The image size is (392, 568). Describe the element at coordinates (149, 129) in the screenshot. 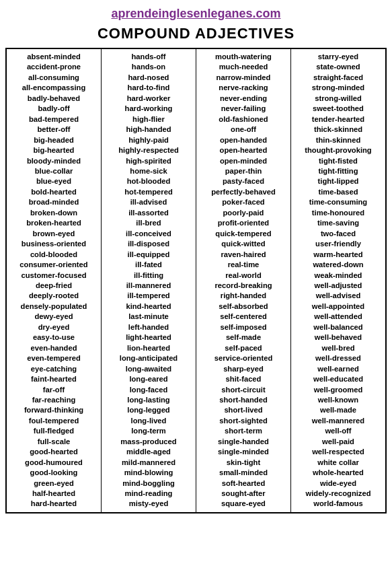

I see `word-item: high-handed` at that location.